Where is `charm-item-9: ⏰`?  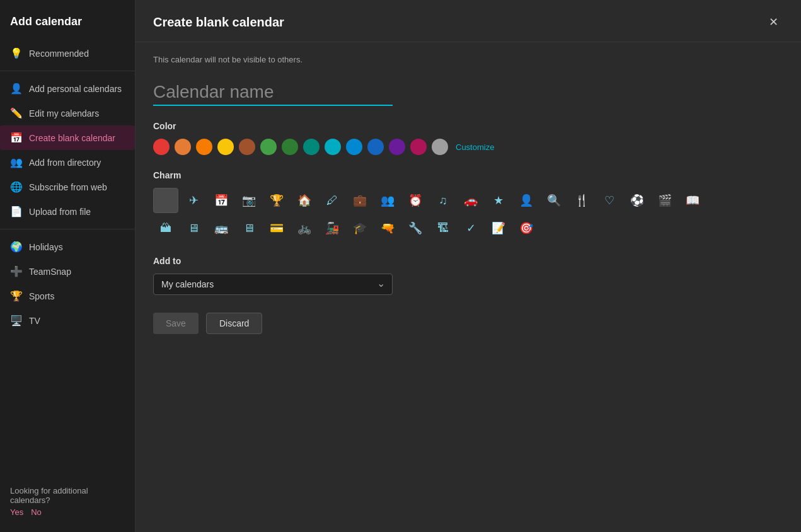
charm-item-9: ⏰ is located at coordinates (415, 200).